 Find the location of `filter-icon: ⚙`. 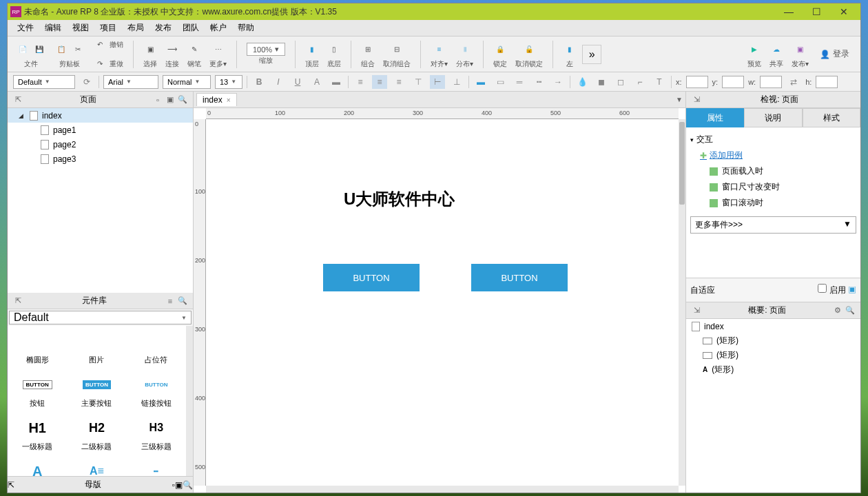

filter-icon: ⚙ is located at coordinates (838, 311).